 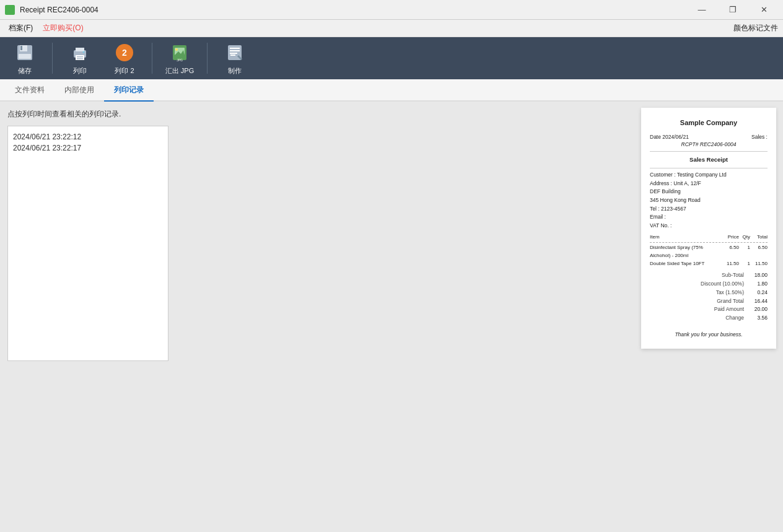 I want to click on receipt-tel-label: Tel :, so click(x=655, y=209).